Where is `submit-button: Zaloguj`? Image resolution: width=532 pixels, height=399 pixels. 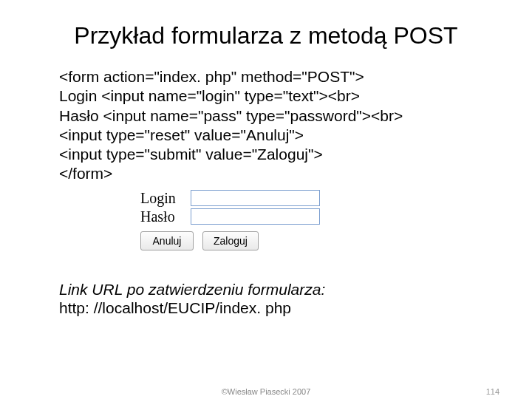
submit-button: Zaloguj is located at coordinates (231, 241).